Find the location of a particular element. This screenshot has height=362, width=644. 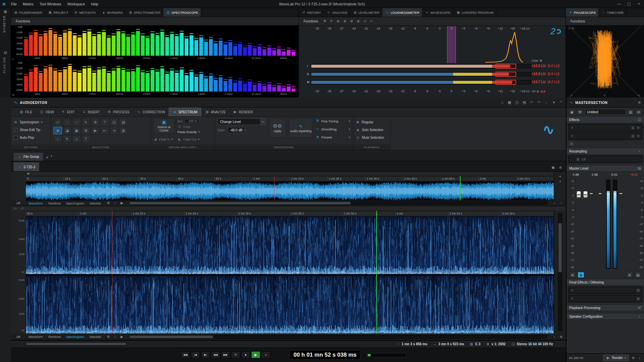

view-tab: Spectrogram is located at coordinates (75, 203).